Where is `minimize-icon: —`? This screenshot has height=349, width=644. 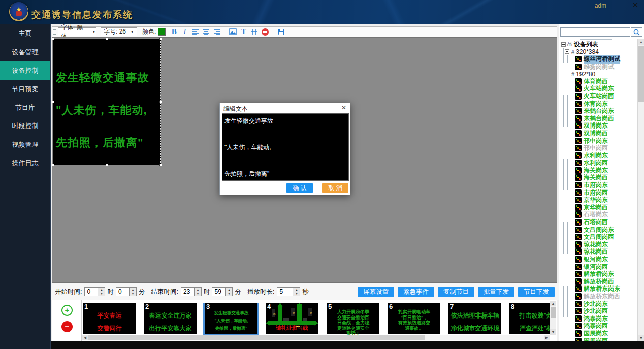
minimize-icon: — is located at coordinates (621, 5).